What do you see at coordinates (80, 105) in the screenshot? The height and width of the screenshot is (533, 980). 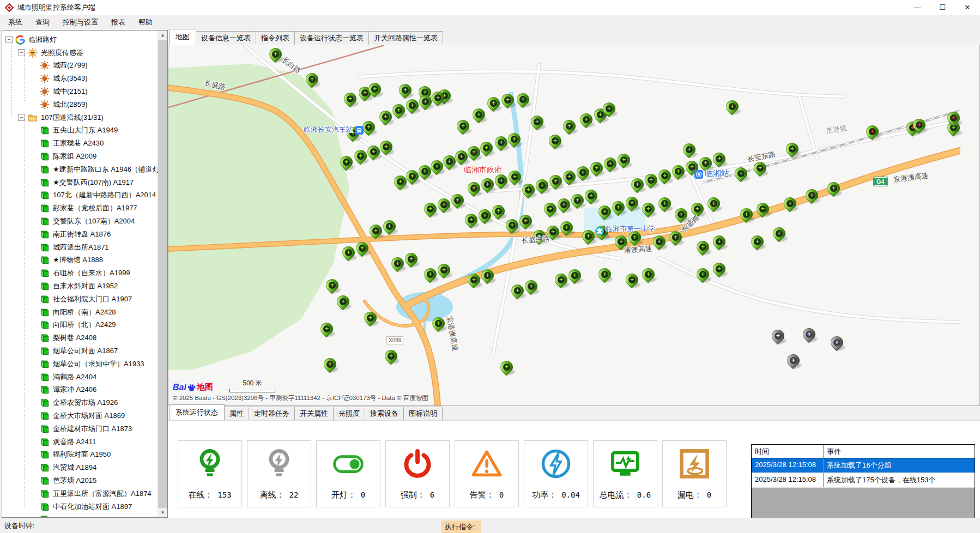 I see `tree-item: 城北(2859)` at bounding box center [80, 105].